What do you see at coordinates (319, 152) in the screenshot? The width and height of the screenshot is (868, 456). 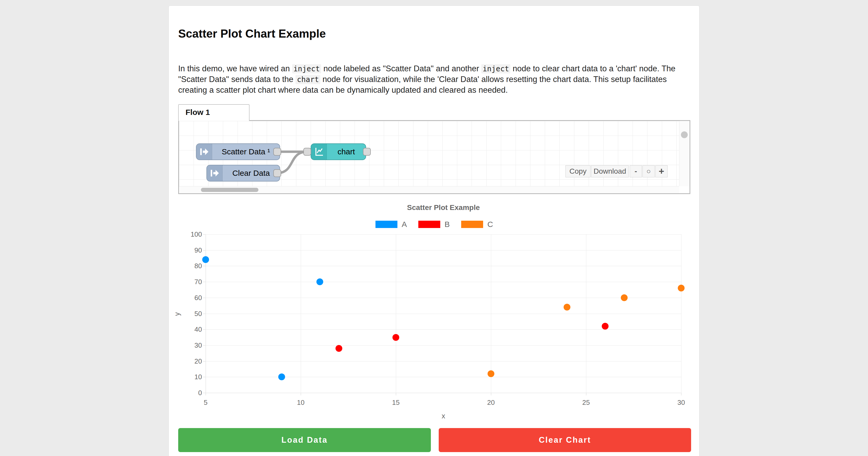 I see `chart-line-icon` at bounding box center [319, 152].